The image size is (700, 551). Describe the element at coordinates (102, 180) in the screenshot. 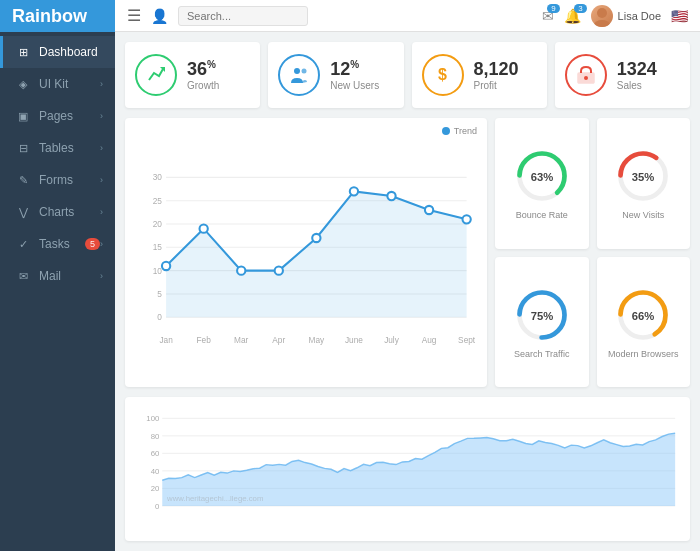

I see `arrow-forms: ›` at that location.